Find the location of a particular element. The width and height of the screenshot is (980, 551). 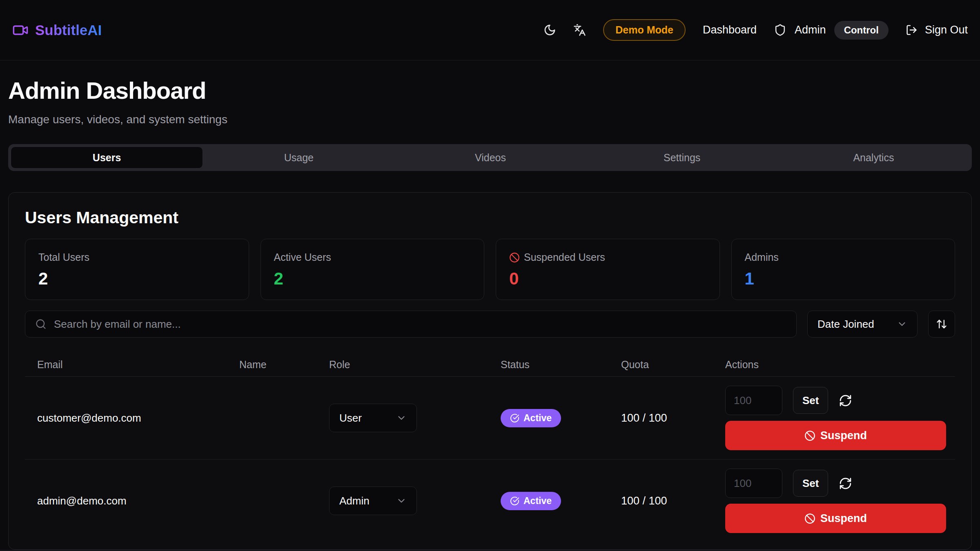

tab-settings: Settings is located at coordinates (682, 158).